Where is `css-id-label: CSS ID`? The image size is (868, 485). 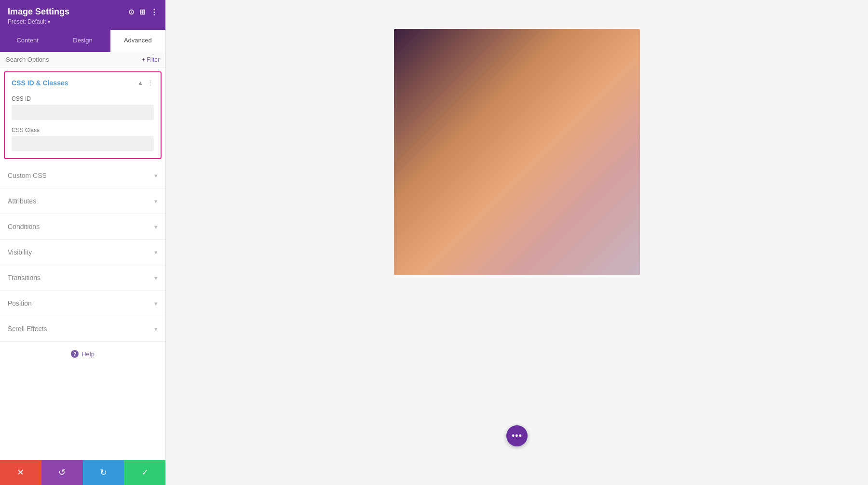 css-id-label: CSS ID is located at coordinates (83, 99).